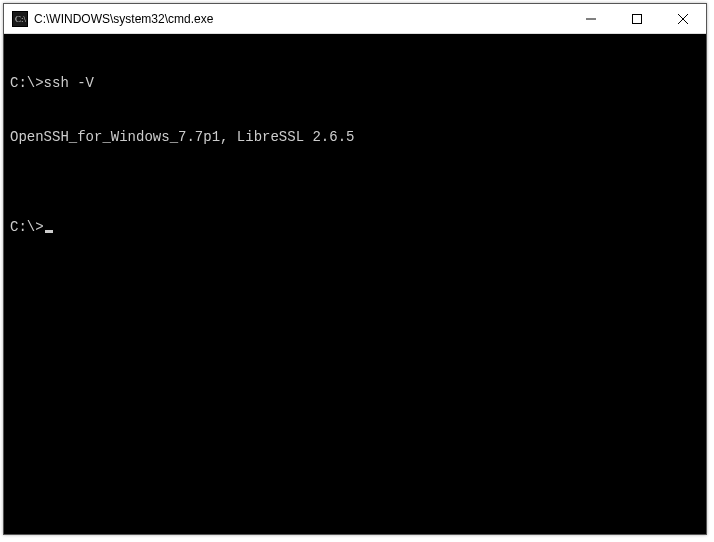  I want to click on terminal-output: OpenSSH_for_Windows_7.7p1, LibreSSL 2.6.…, so click(355, 137).